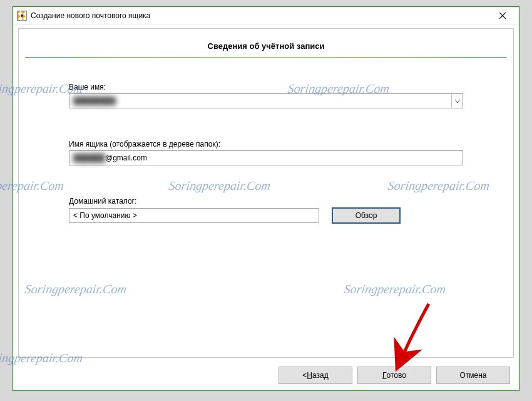 The height and width of the screenshot is (401, 532). Describe the element at coordinates (266, 16) in the screenshot. I see `titlebar: Создание нового почтового ящика` at that location.